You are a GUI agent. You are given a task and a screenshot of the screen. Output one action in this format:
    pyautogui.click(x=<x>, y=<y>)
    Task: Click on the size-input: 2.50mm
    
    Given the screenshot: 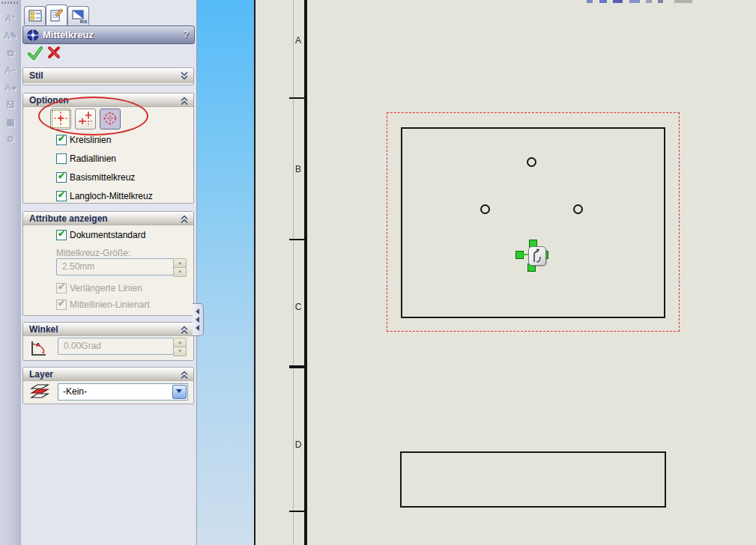 What is the action you would take?
    pyautogui.click(x=115, y=267)
    